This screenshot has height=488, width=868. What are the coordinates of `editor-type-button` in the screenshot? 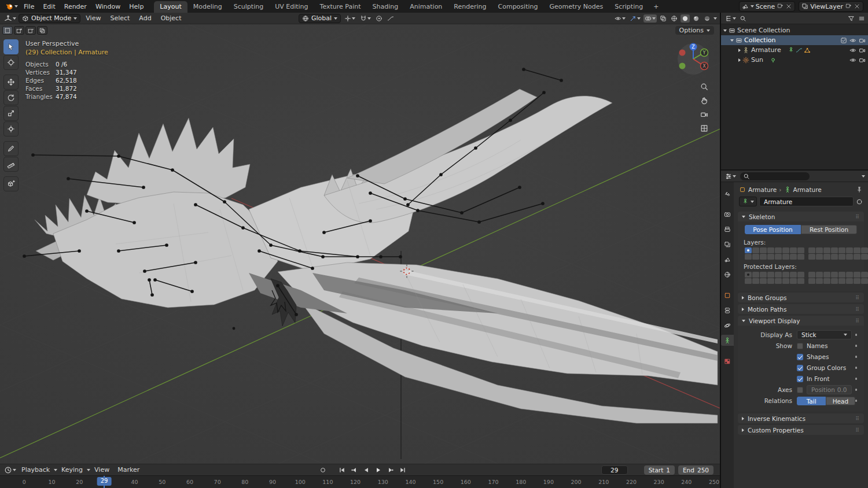 It's located at (10, 19).